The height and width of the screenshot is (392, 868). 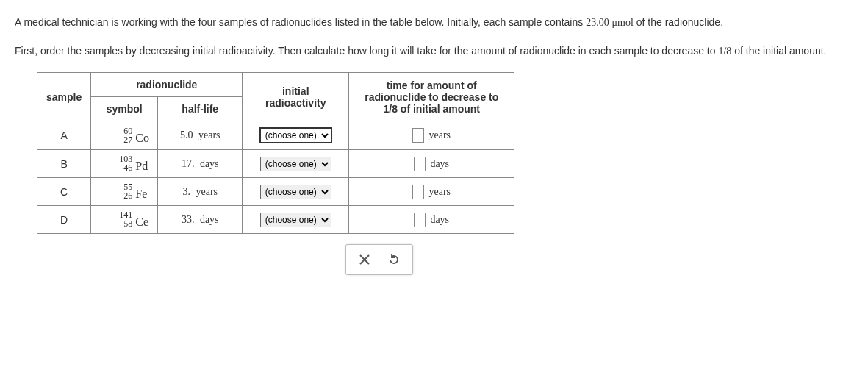 I want to click on nuclide-symbol: 60 Co 27, so click(x=125, y=135).